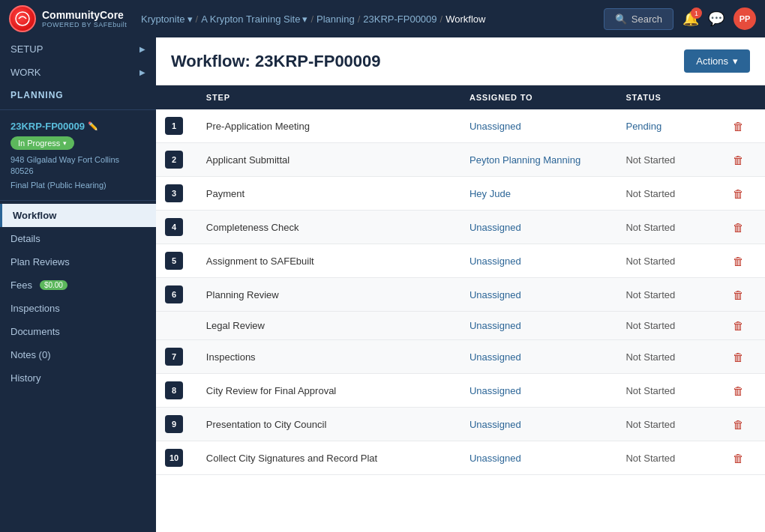 Image resolution: width=765 pixels, height=532 pixels. I want to click on step-badge-1: 1, so click(174, 126).